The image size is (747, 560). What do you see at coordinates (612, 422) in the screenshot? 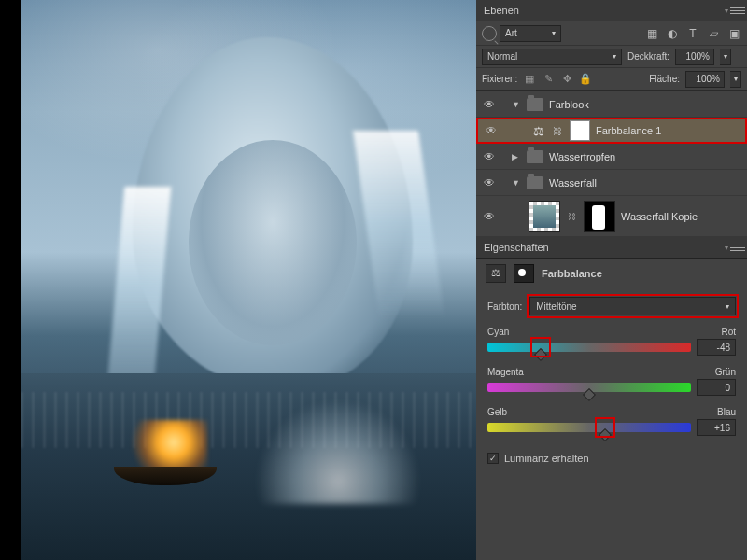
I see `slider-yellow-blue: Gelb Blau +16` at bounding box center [612, 422].